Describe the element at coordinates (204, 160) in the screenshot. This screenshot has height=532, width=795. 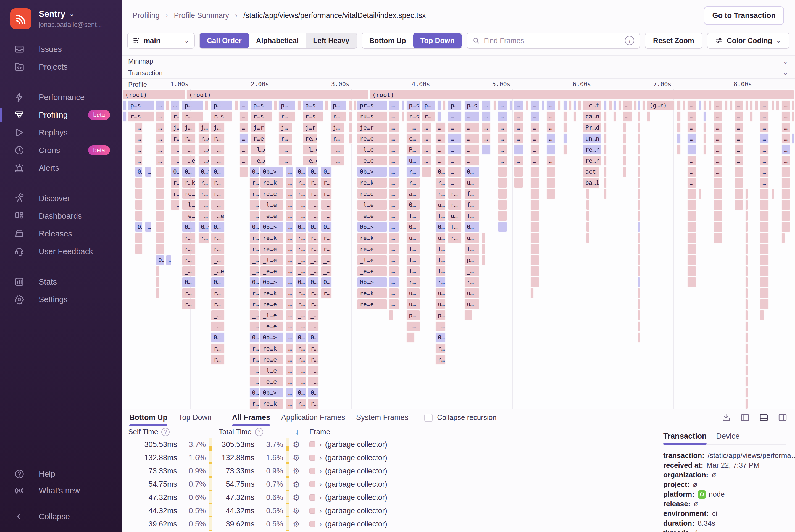
I see `flame-frame: _…e` at that location.